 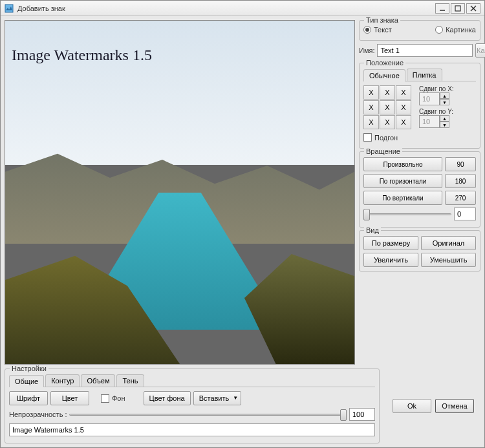 I want to click on shift-y-up: ▲, so click(x=445, y=118).